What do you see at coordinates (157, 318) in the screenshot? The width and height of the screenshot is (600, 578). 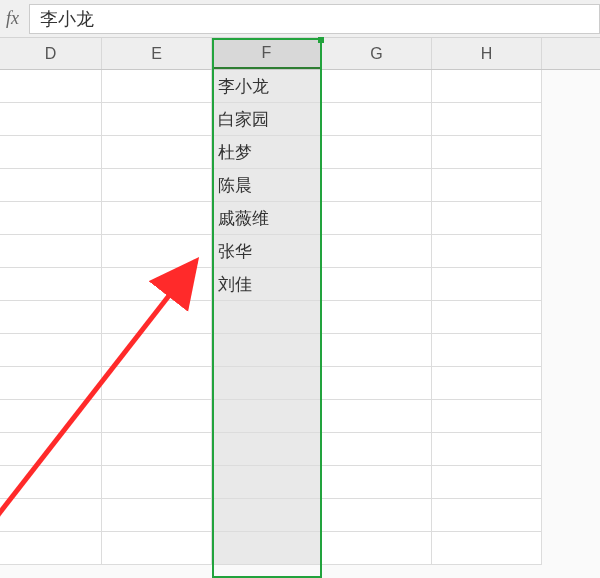 I see `cell-E8` at bounding box center [157, 318].